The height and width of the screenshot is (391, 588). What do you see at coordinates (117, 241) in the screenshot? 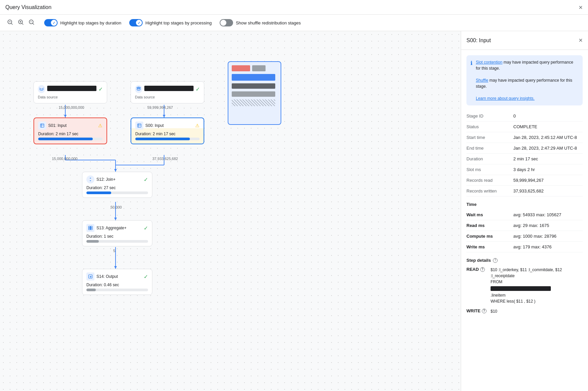
I see `s13-progress` at bounding box center [117, 241].